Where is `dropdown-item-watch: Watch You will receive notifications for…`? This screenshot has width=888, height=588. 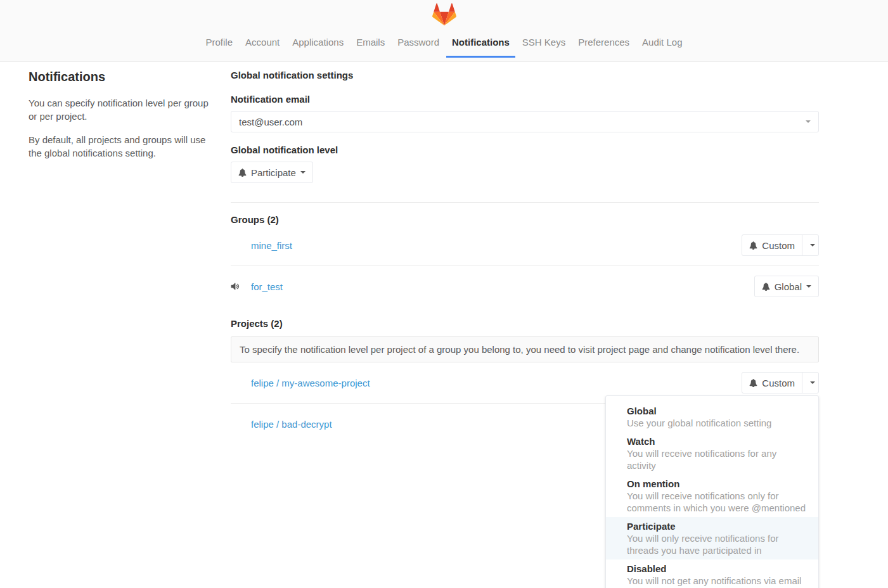
dropdown-item-watch: Watch You will receive notifications for… is located at coordinates (712, 454).